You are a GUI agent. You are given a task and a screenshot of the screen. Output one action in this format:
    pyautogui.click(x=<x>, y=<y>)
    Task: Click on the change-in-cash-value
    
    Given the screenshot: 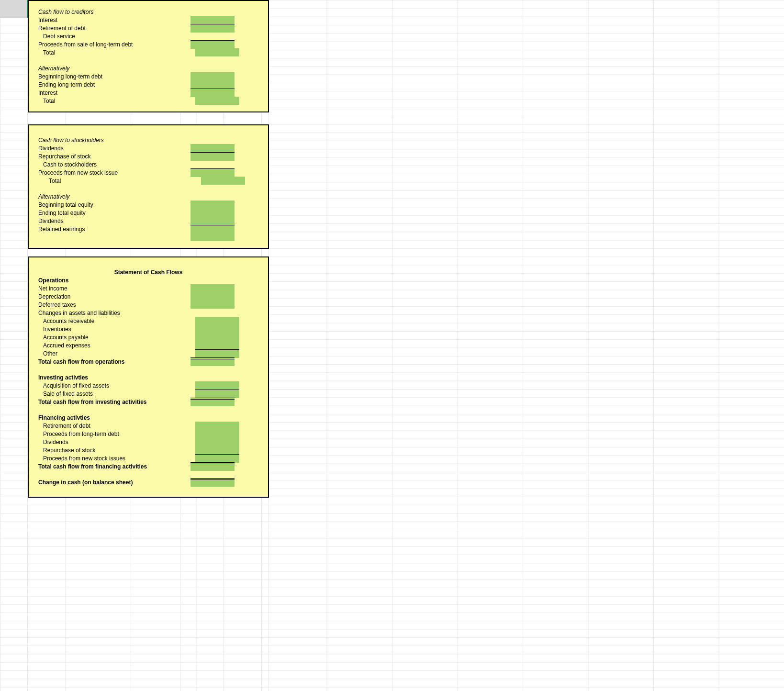 What is the action you would take?
    pyautogui.click(x=213, y=482)
    